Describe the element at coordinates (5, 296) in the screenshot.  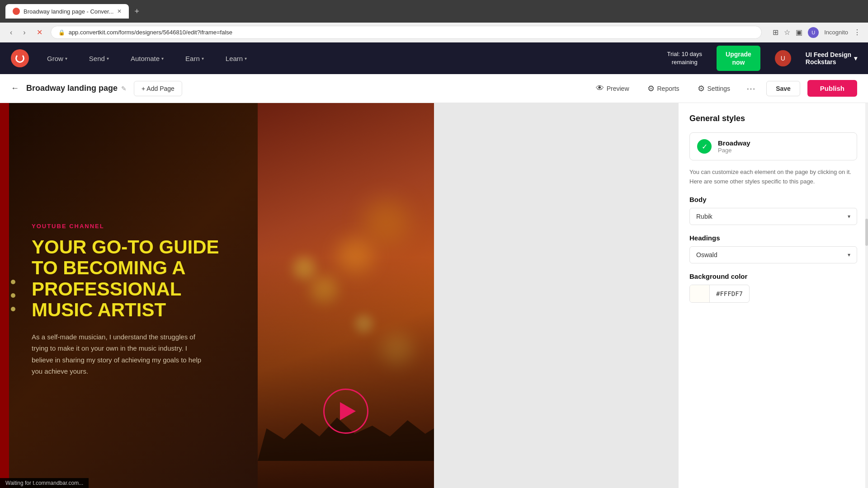
I see `accent-bar` at that location.